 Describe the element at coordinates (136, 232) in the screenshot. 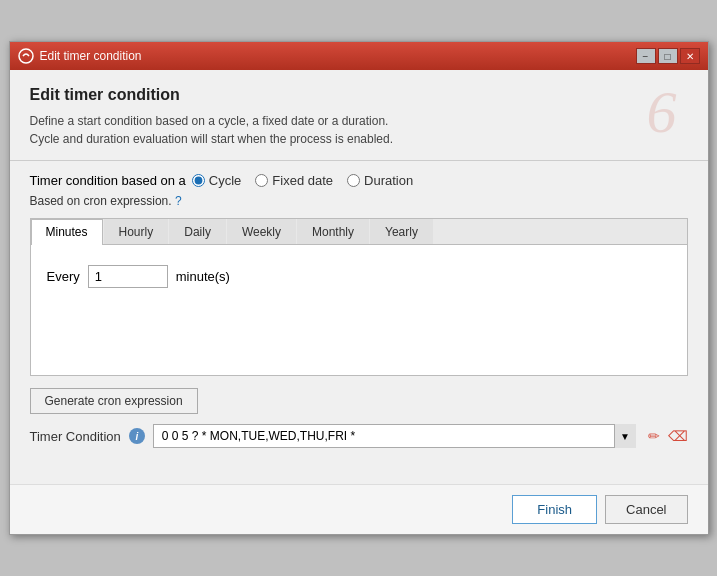

I see `tab-hourly: Hourly` at that location.